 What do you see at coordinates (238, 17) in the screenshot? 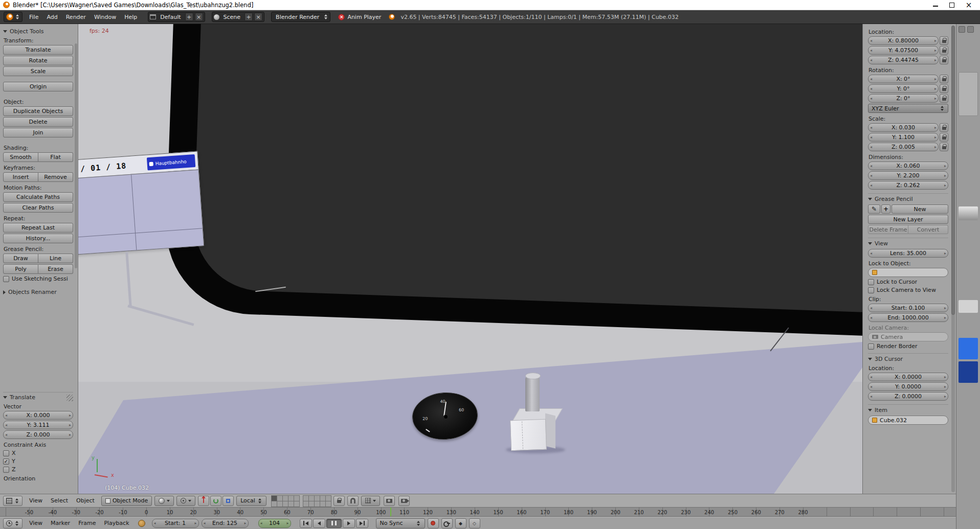
I see `scene-selector: Scene + ×` at bounding box center [238, 17].